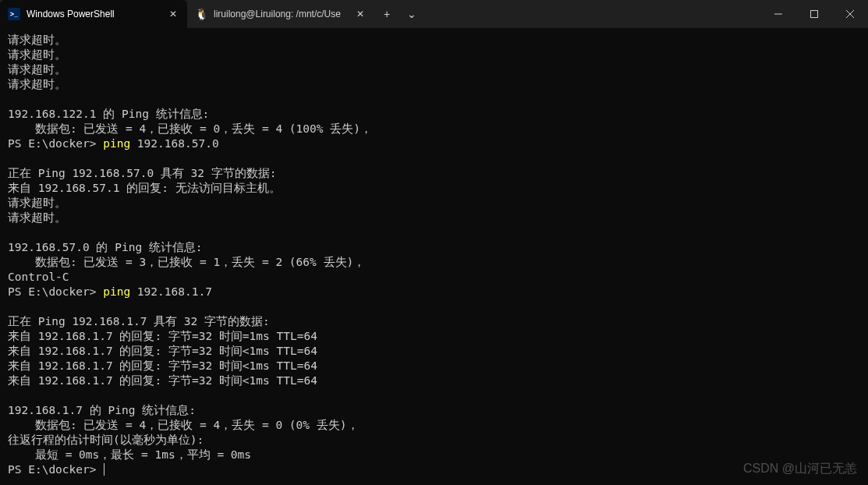 This screenshot has height=485, width=868. I want to click on terminal-line: 192.168.1.7 的 Ping 统计信息:, so click(434, 410).